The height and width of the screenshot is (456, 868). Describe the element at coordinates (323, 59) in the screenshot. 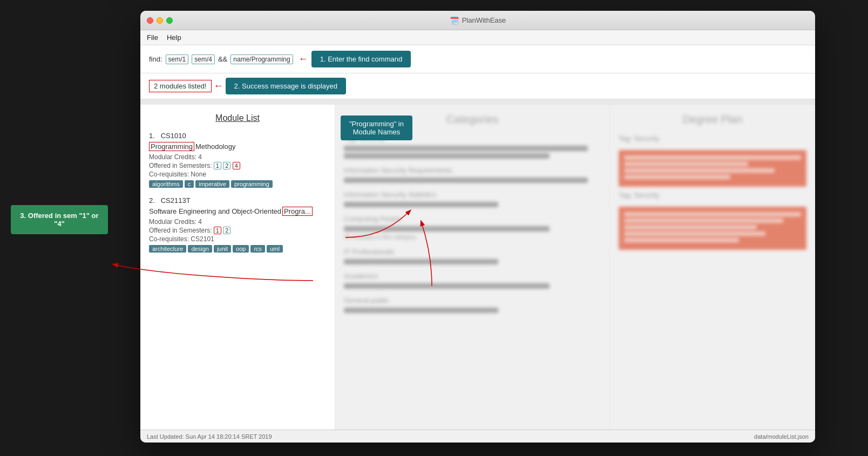

I see `annotation-step-1: 1.` at that location.